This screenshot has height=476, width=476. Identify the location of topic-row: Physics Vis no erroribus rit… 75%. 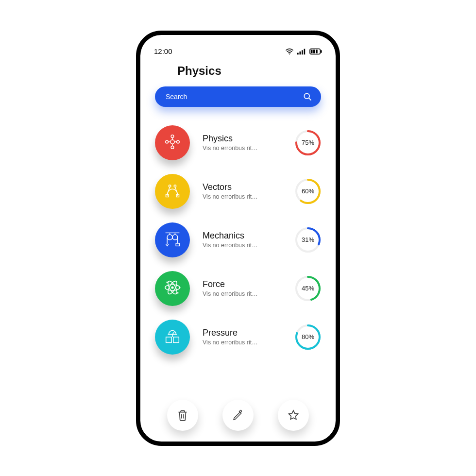
(238, 143).